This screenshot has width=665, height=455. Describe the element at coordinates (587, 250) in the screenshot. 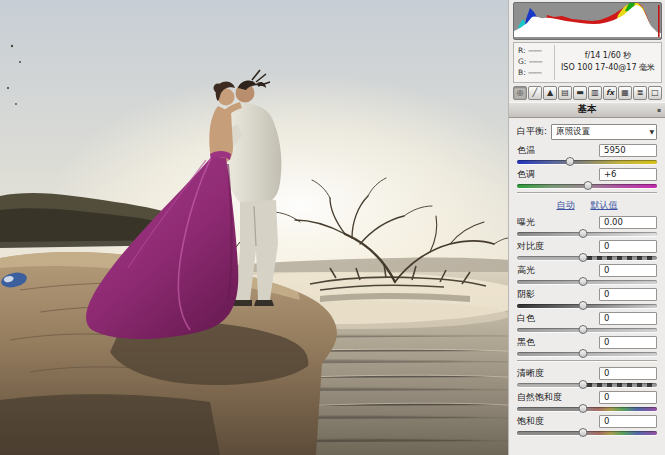

I see `contrast-control: 对比度0` at that location.